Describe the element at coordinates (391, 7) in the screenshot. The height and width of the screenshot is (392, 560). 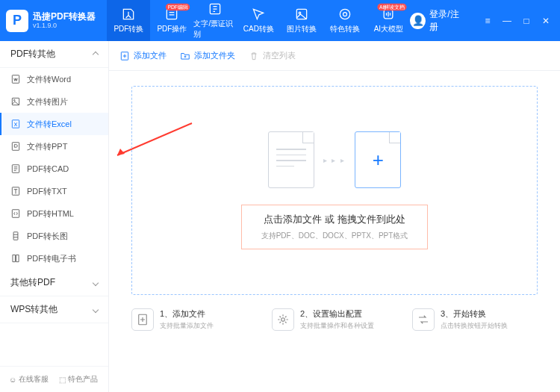
I see `badge-ai: AI解读文档` at that location.